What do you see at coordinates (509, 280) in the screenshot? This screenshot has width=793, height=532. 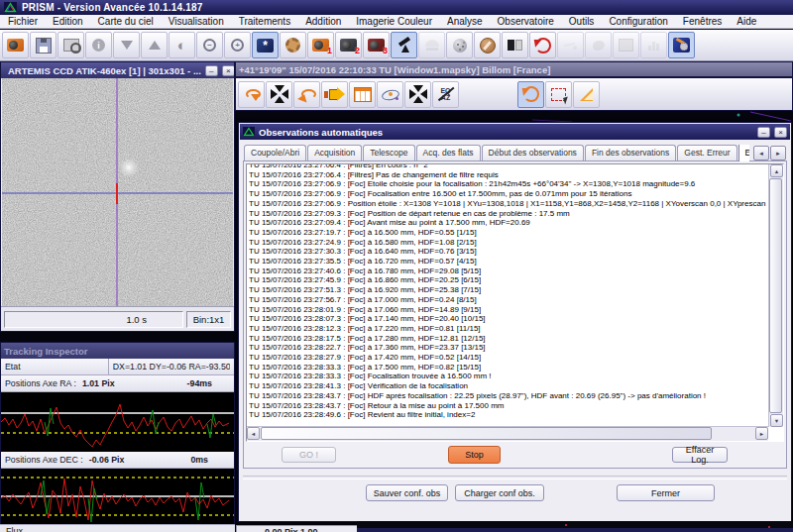 I see `log-line: TU 15/07/2016 23:27:45.9 : [Foc] à 16.86…` at bounding box center [509, 280].